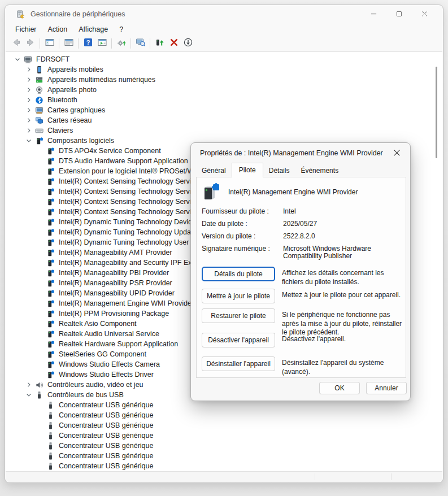 Image resolution: width=448 pixels, height=496 pixels. What do you see at coordinates (224, 59) in the screenshot?
I see `tree-item: FDRSOFT` at bounding box center [224, 59].